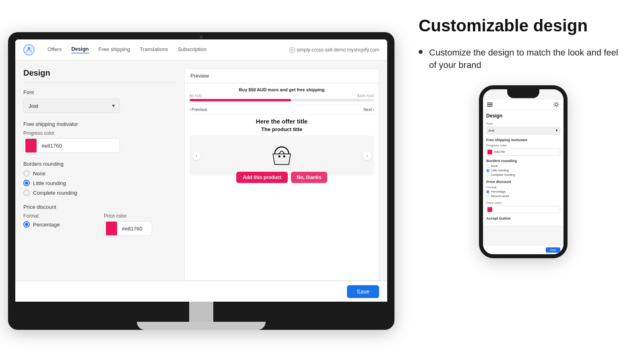 The image size is (644, 362). I want to click on hamburger-icon, so click(490, 105).